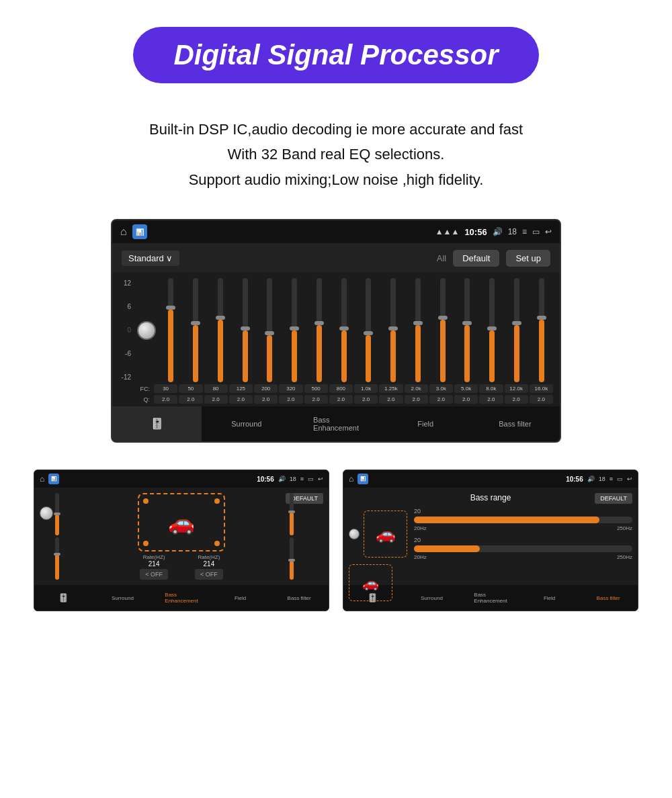 The width and height of the screenshot is (672, 798). What do you see at coordinates (154, 567) in the screenshot?
I see `rate-box-left: Rate(HZ) 214 < OFF` at bounding box center [154, 567].